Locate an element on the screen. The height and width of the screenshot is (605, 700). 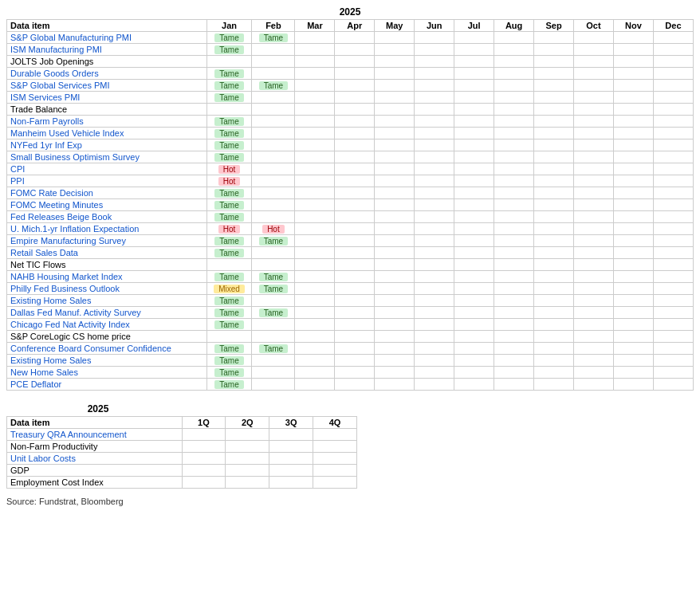
data-item-name: Dallas Fed Manuf. Activity Survey is located at coordinates (107, 312).